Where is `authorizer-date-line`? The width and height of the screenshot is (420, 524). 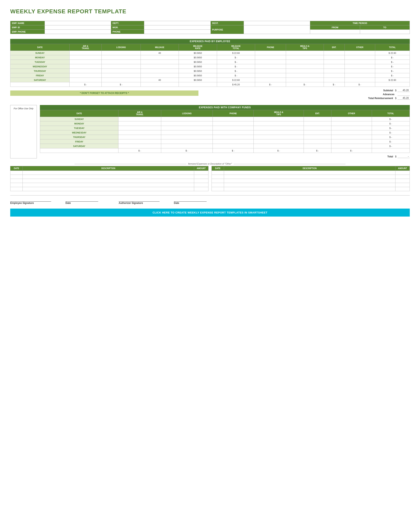
authorizer-date-line is located at coordinates (190, 200).